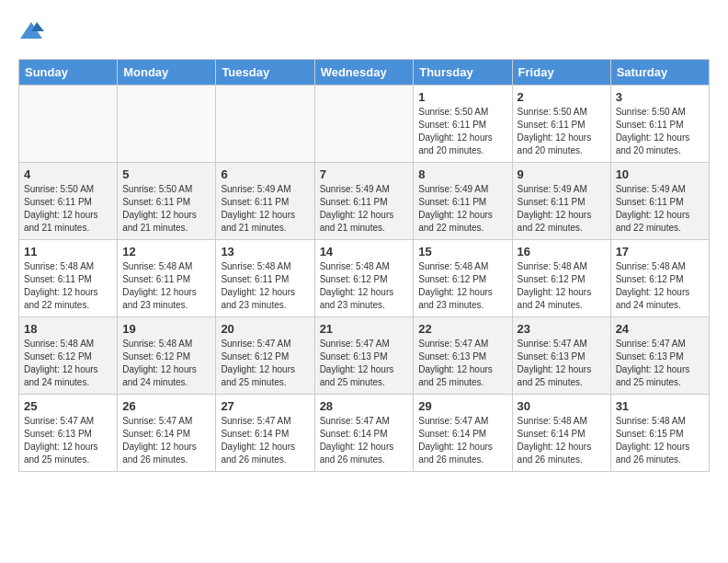 The width and height of the screenshot is (728, 563). Describe the element at coordinates (561, 124) in the screenshot. I see `calendar-cell: 2Sunrise: 5:50 AM Sunset: 6:11 PM Daylig…` at that location.